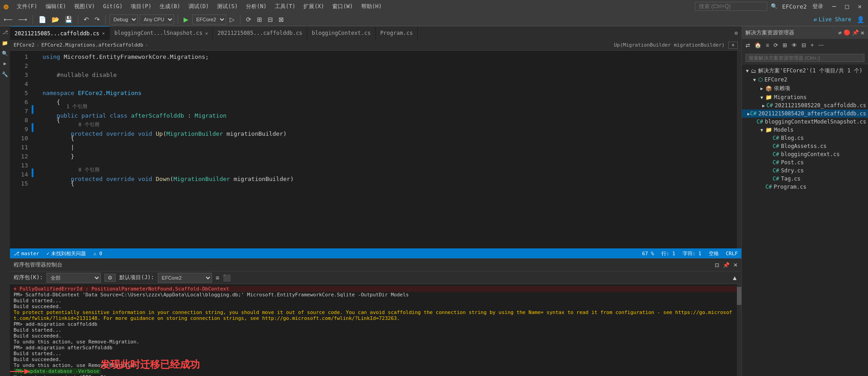 The image size is (868, 376). I want to click on se-dependencies: ▶ 📦 依赖项, so click(805, 89).